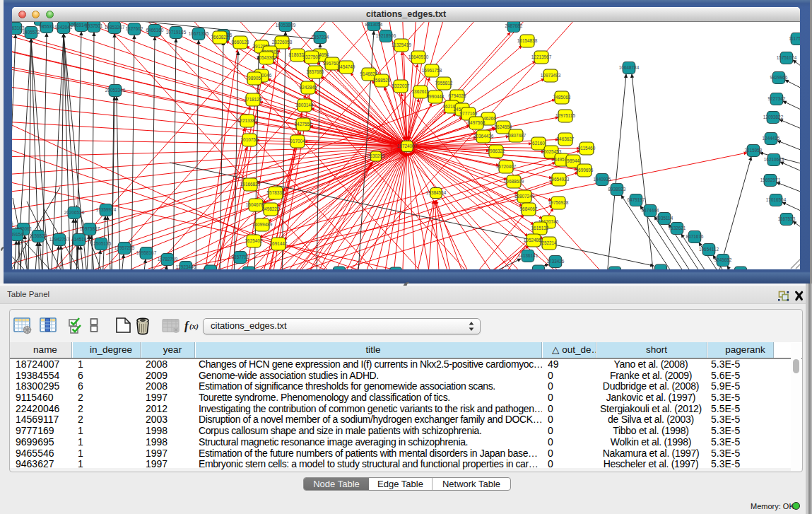 The image size is (812, 514). I want to click on svg-text: 2530203, so click(376, 156).